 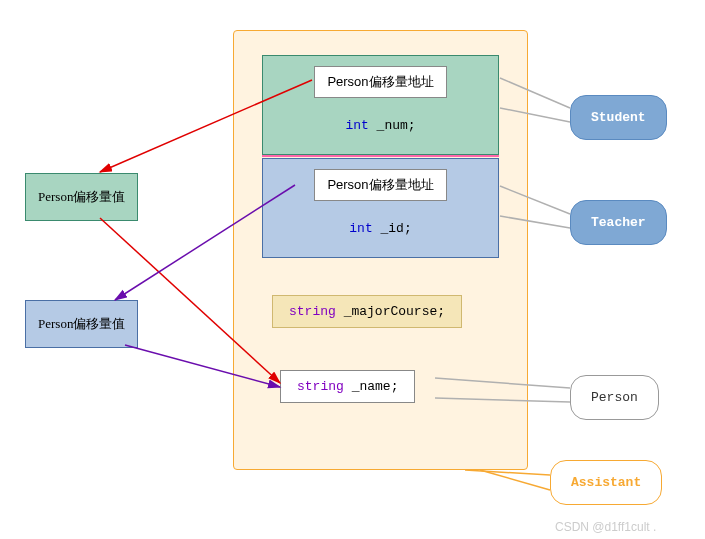 I want to click on student-ptr-label: Person偏移量地址, so click(x=380, y=82).